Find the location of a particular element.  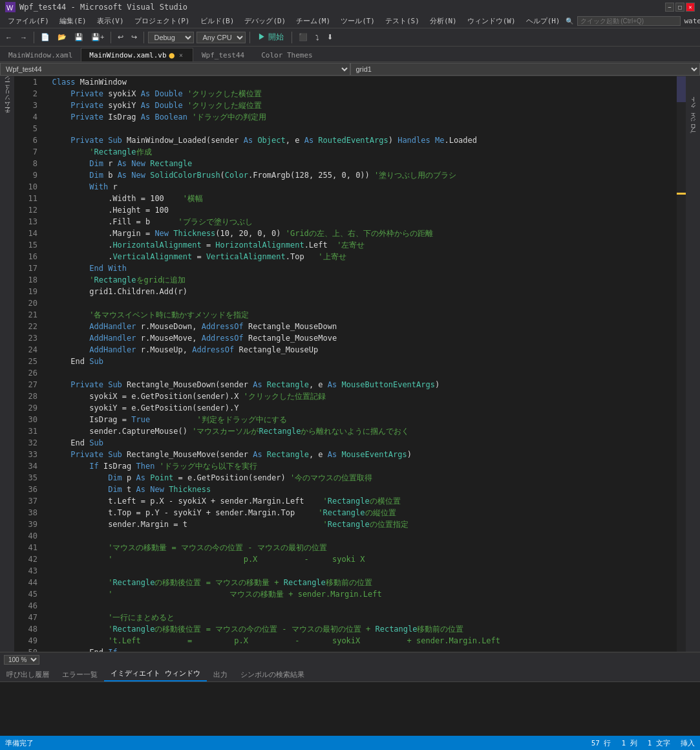

config-dropdown: Debug Release is located at coordinates (171, 38).